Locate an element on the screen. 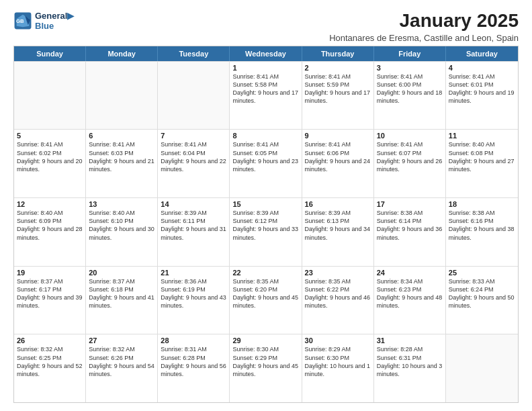 This screenshot has height=411, width=532. day-cell-28: 28Sunrise: 8:31 AM Sunset: 6:28 PM Dayli… is located at coordinates (193, 368).